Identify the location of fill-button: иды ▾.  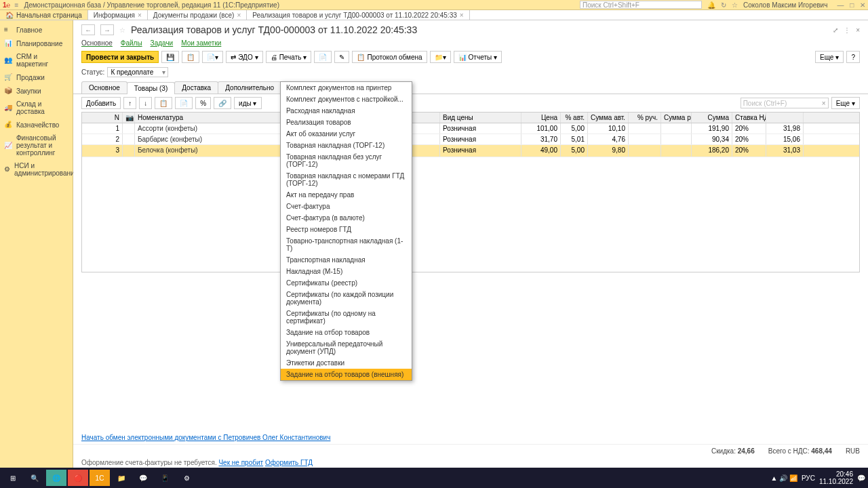
(248, 103).